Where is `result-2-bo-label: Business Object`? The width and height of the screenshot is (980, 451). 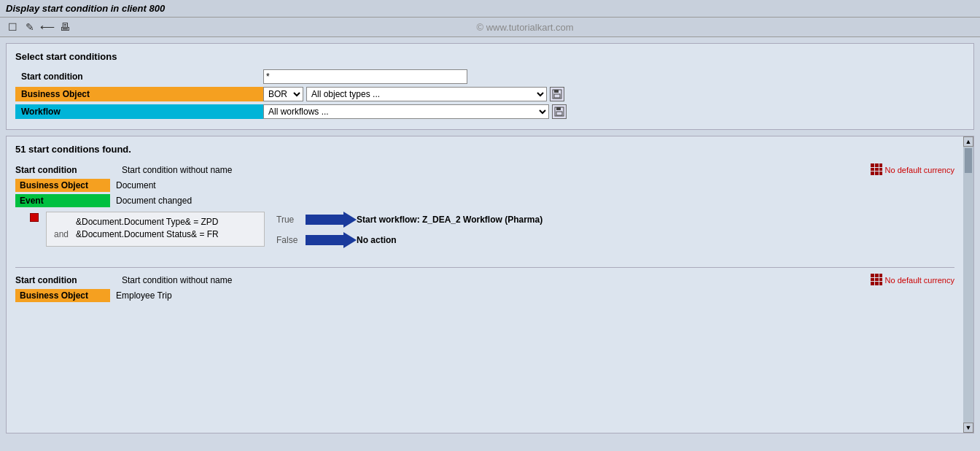
result-2-bo-label: Business Object is located at coordinates (63, 296).